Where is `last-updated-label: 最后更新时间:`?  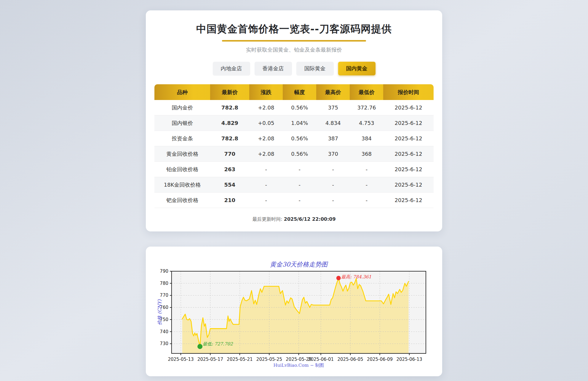
last-updated-label: 最后更新时间: is located at coordinates (267, 219).